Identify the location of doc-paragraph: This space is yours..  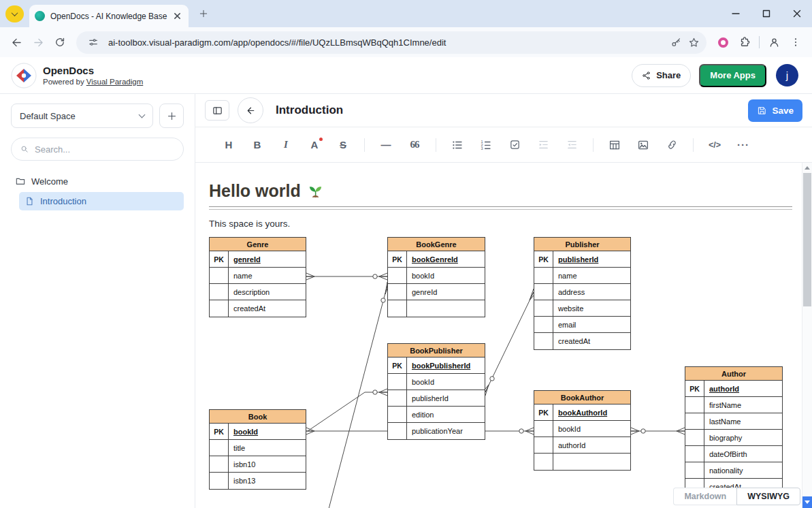
(501, 223).